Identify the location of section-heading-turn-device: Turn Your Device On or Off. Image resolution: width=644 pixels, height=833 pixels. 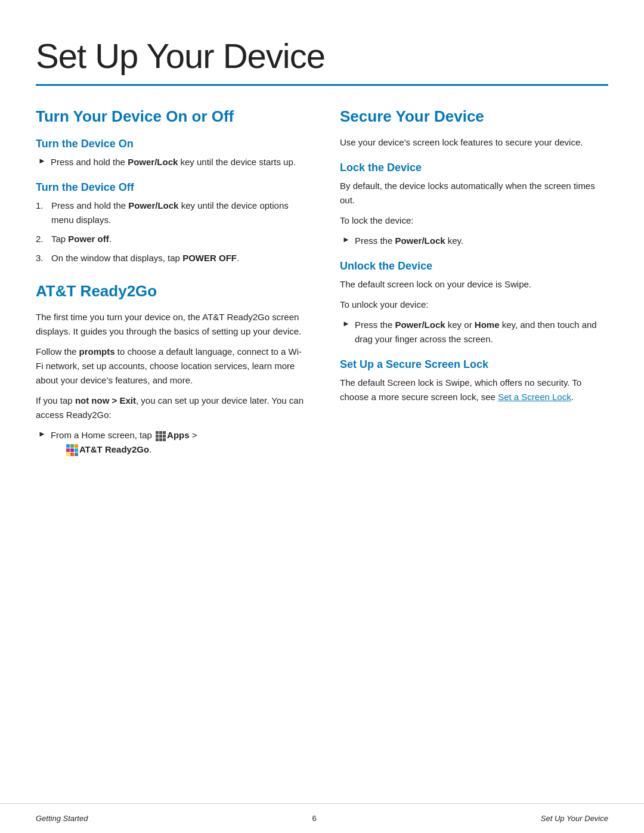
(170, 117).